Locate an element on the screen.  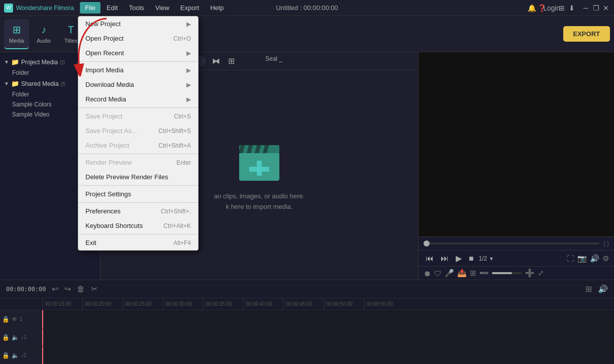
window-controls: 🔔 ❓ Login ⊞ ⬇ ─ ❐ ✕ is located at coordinates (569, 8).